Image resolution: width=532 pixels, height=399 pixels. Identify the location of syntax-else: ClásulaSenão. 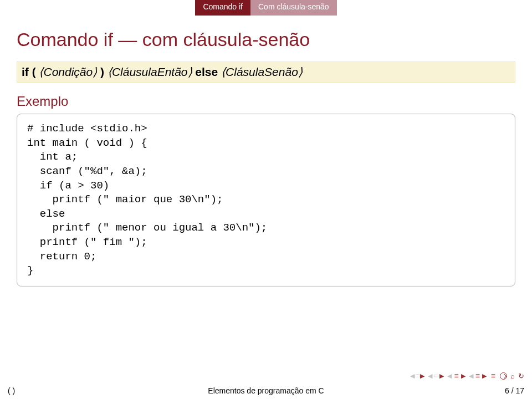
(262, 72).